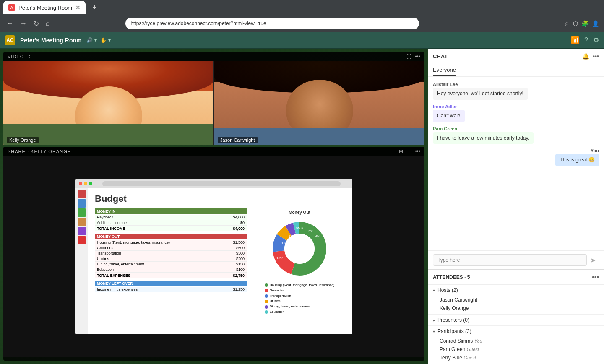 The image size is (604, 364). I want to click on attendee-conrad: Conrad Simms You, so click(519, 341).